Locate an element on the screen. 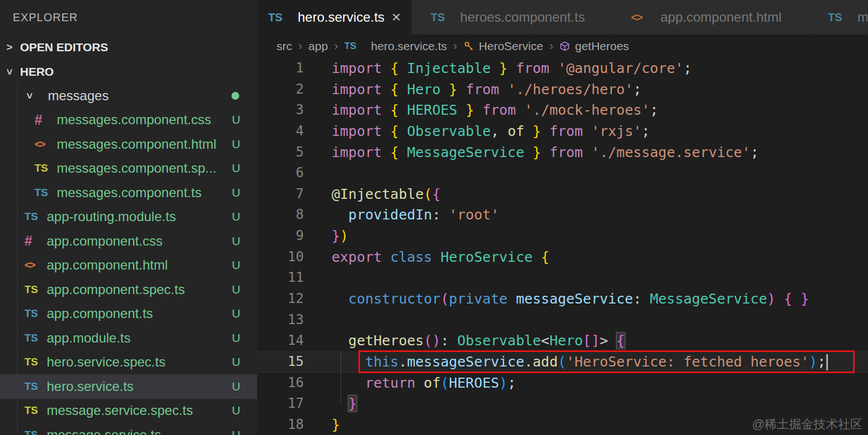 The width and height of the screenshot is (868, 435). code-line-6: 6 is located at coordinates (563, 173).